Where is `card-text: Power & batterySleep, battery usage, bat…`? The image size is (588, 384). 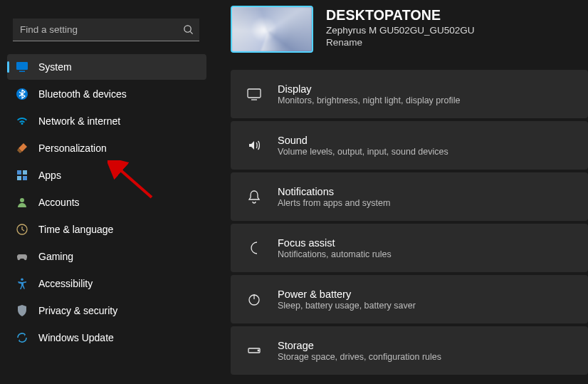
card-text: Power & batterySleep, battery usage, bat… is located at coordinates (347, 299).